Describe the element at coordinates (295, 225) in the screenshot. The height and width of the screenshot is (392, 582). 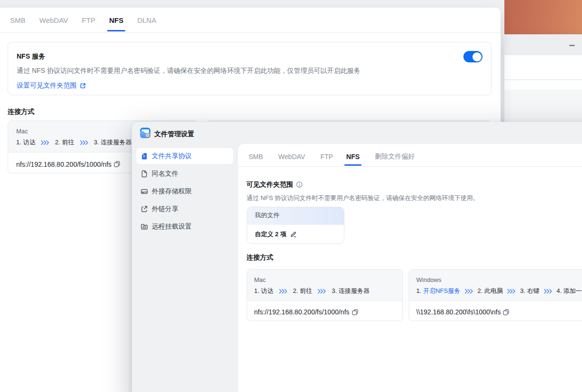
I see `folder-scope-box: 我的文件 自定义 2 项` at that location.